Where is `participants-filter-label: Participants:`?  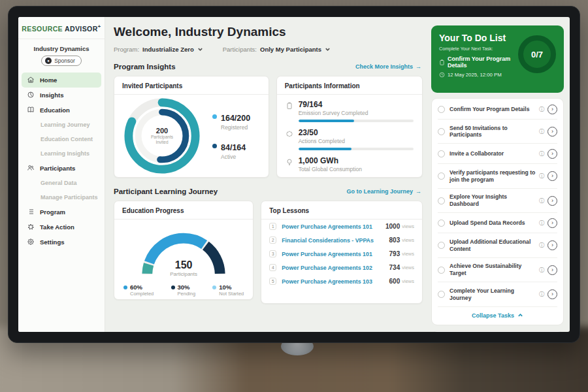 participants-filter-label: Participants: is located at coordinates (240, 50).